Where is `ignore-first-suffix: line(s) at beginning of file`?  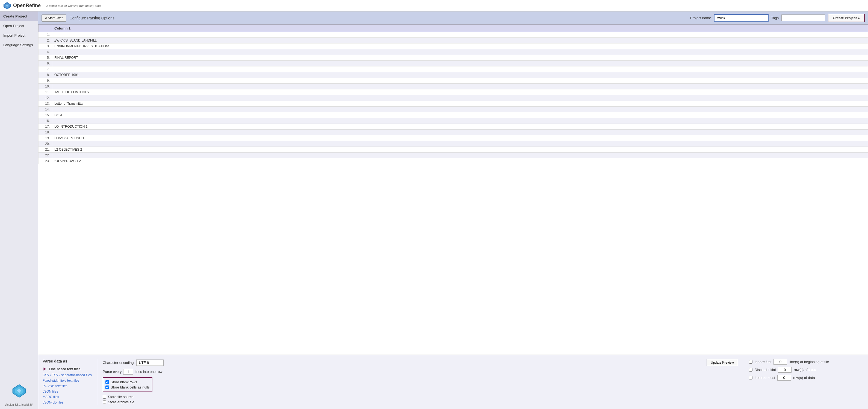
ignore-first-suffix: line(s) at beginning of file is located at coordinates (809, 362).